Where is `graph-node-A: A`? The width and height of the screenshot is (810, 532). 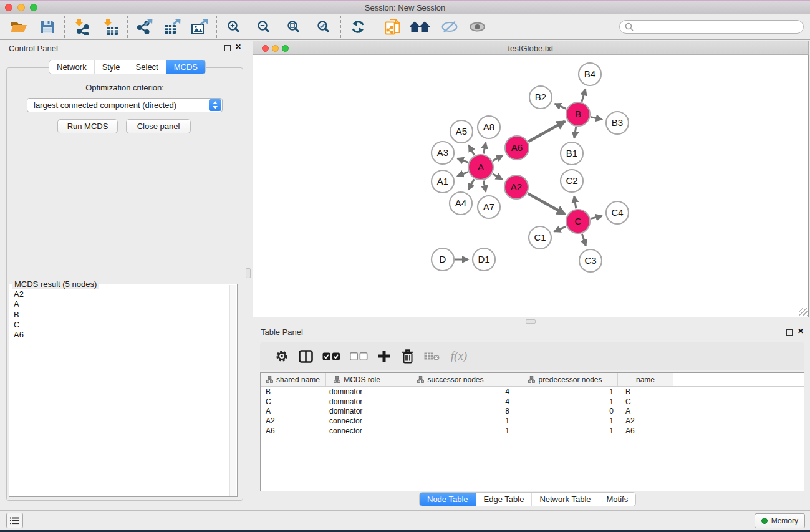 graph-node-A: A is located at coordinates (481, 167).